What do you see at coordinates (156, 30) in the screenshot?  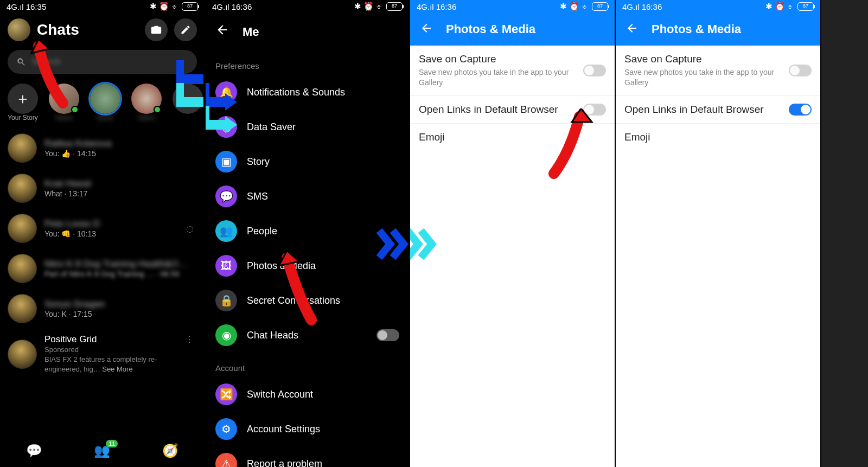 I see `camera-icon` at bounding box center [156, 30].